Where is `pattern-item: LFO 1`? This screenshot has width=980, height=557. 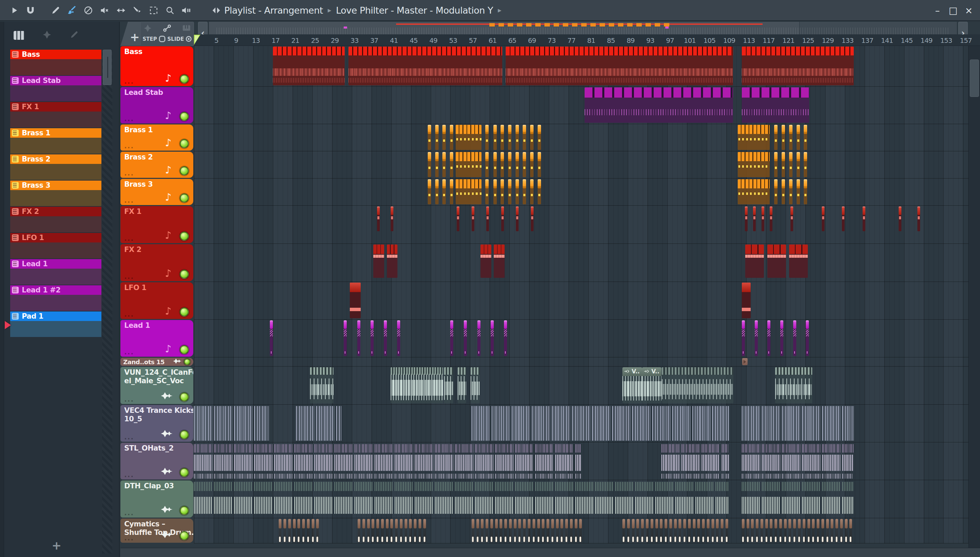
pattern-item: LFO 1 is located at coordinates (56, 246).